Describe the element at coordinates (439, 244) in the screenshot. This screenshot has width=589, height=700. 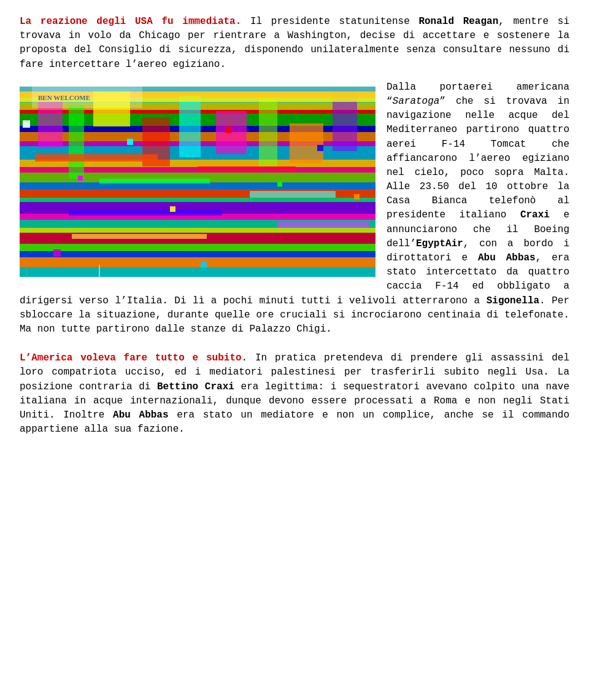
I see `egyptair-name: EgyptAir` at that location.